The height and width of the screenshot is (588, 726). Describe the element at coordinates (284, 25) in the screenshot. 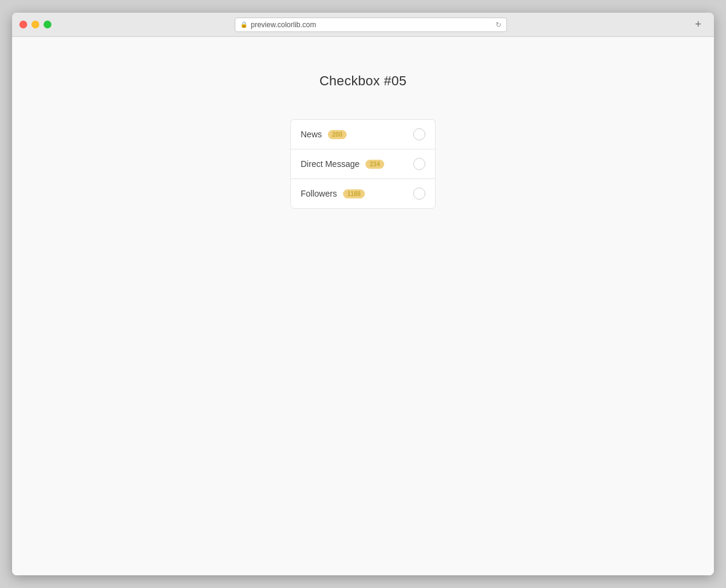

I see `url-text: preview.colorlib.com` at that location.